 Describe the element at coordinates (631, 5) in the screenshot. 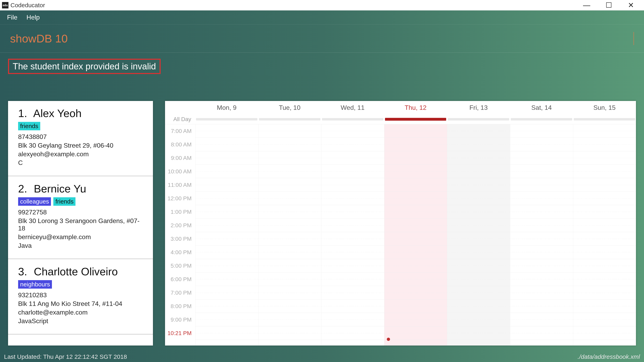

I see `close-icon: ✕` at that location.